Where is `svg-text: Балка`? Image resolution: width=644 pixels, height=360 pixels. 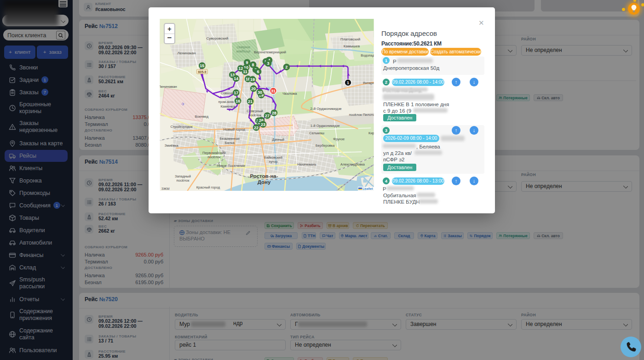 svg-text: Балка is located at coordinates (230, 143).